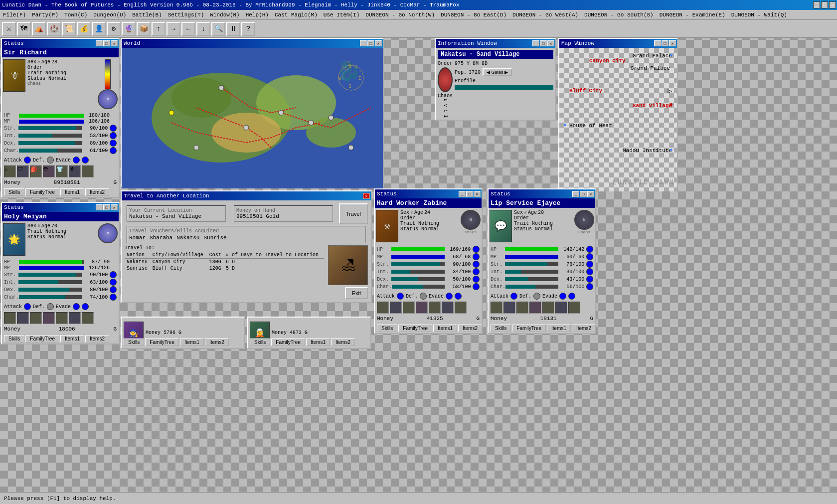 The width and height of the screenshot is (837, 504). Describe the element at coordinates (134, 342) in the screenshot. I see `party3-tab-skills: Skills` at that location.